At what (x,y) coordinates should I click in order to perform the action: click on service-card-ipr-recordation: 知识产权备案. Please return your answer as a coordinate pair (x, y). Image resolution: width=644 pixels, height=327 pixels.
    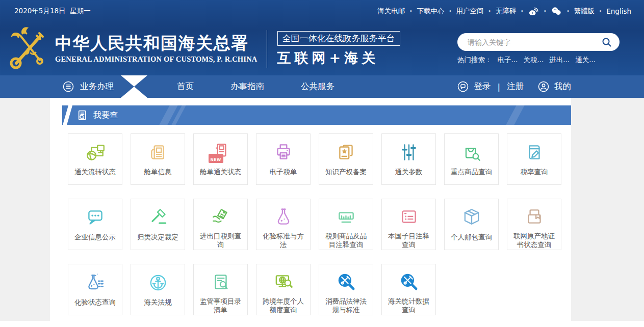
    Looking at the image, I should click on (346, 159).